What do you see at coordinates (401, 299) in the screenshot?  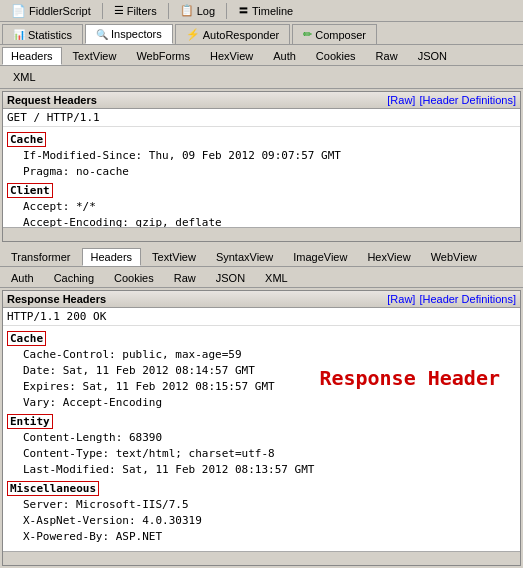 I see `response-raw-link: [Raw]` at bounding box center [401, 299].